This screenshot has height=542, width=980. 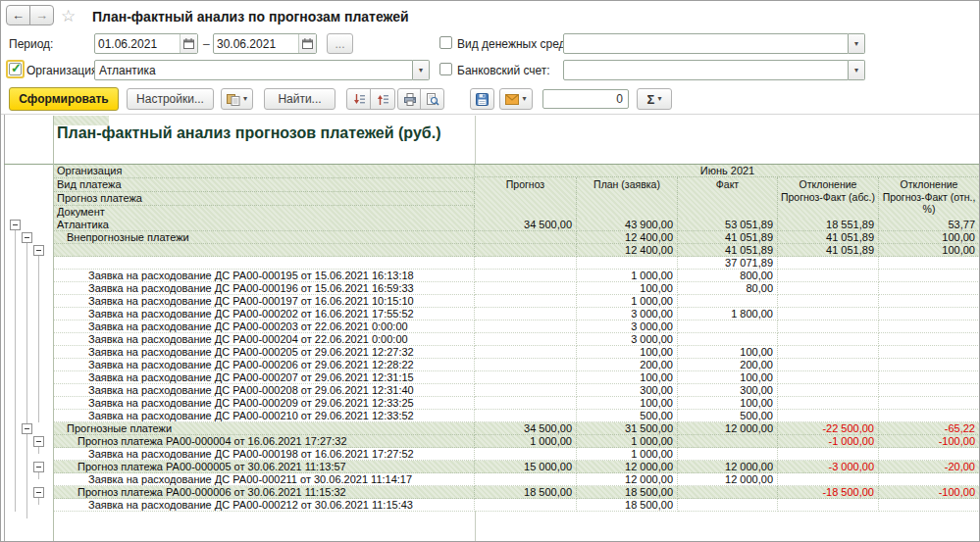 I want to click on bank-account-dropdown-button: ▾, so click(x=857, y=71).